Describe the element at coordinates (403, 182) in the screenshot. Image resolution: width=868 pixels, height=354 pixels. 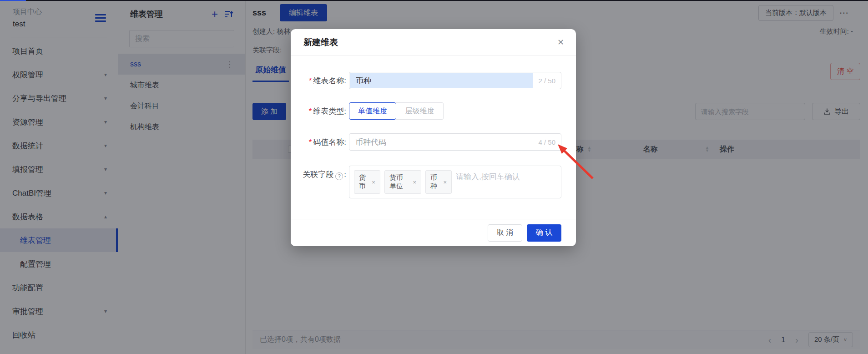
I see `tag-currency-unit: 货币单位 ×` at that location.